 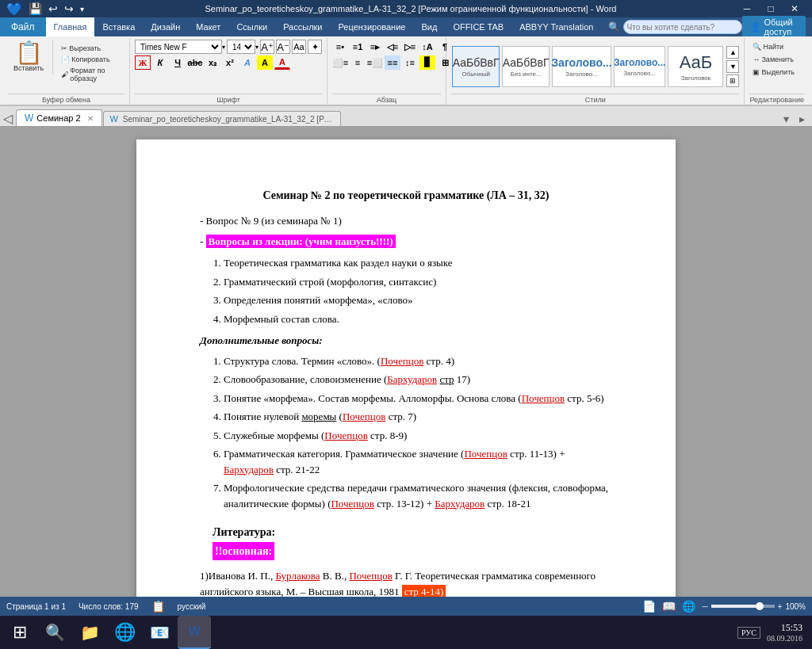 I want to click on style-normal: АаБбВвГ Обычный, so click(x=476, y=67).